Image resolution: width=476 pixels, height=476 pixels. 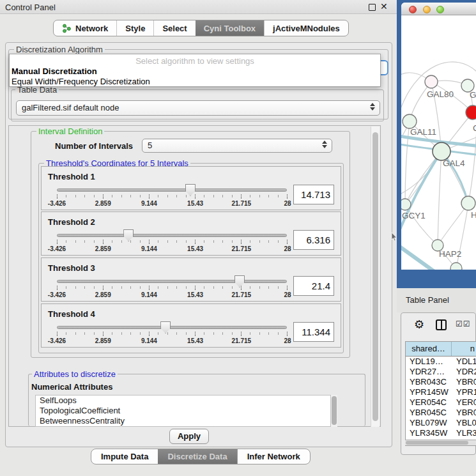 What do you see at coordinates (372, 8) in the screenshot?
I see `float-window-icon` at bounding box center [372, 8].